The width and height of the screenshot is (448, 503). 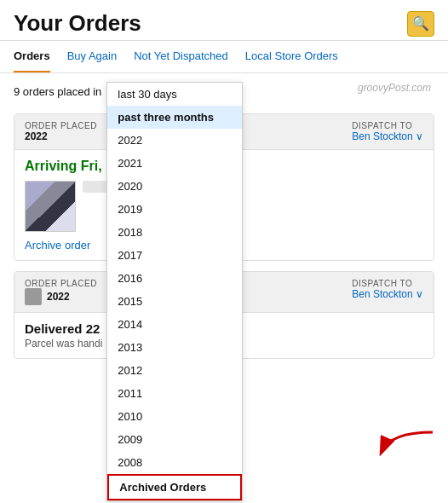 What do you see at coordinates (421, 24) in the screenshot?
I see `search-icon: 🔍` at bounding box center [421, 24].